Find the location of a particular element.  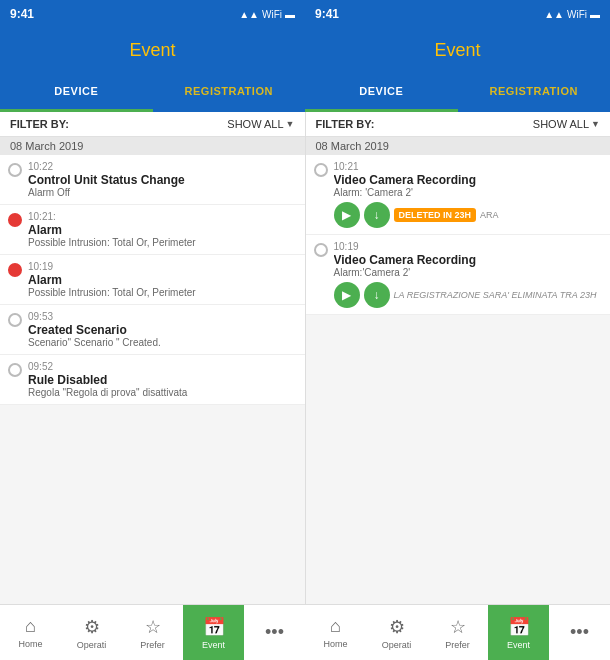

event-item: 09:53 Created Scenario Scenario" Scenari… is located at coordinates (152, 330).